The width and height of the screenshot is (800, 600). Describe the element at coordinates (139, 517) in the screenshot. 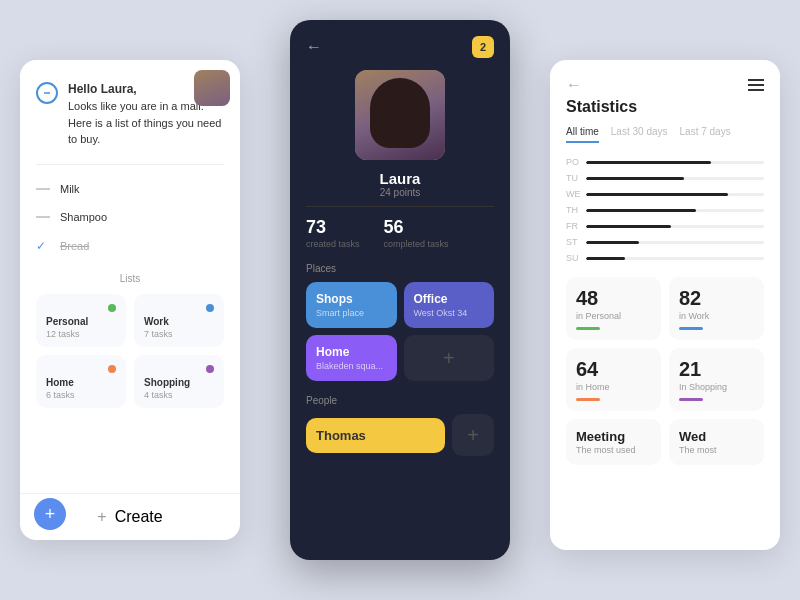

I see `create-label: Create` at that location.